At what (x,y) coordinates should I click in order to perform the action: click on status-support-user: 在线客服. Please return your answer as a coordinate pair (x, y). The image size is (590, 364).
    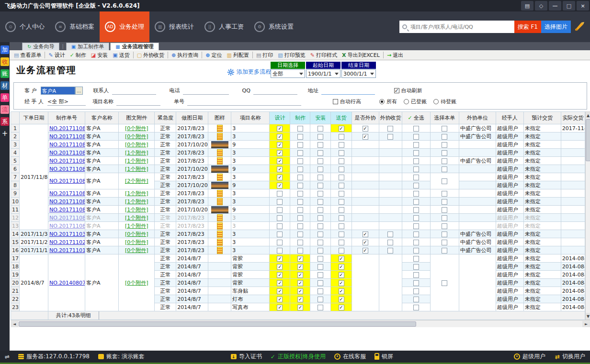
    Looking at the image, I should click on (350, 357).